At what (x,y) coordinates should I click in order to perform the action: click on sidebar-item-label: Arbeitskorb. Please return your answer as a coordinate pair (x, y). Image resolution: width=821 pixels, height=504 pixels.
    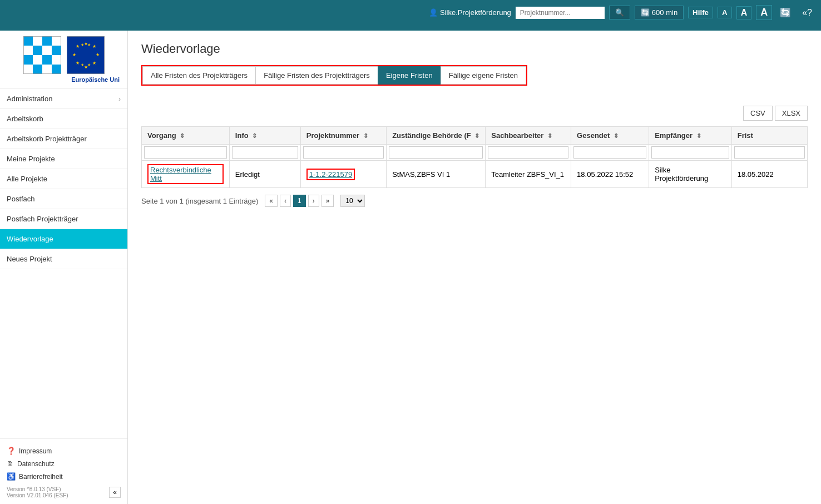
    Looking at the image, I should click on (25, 119).